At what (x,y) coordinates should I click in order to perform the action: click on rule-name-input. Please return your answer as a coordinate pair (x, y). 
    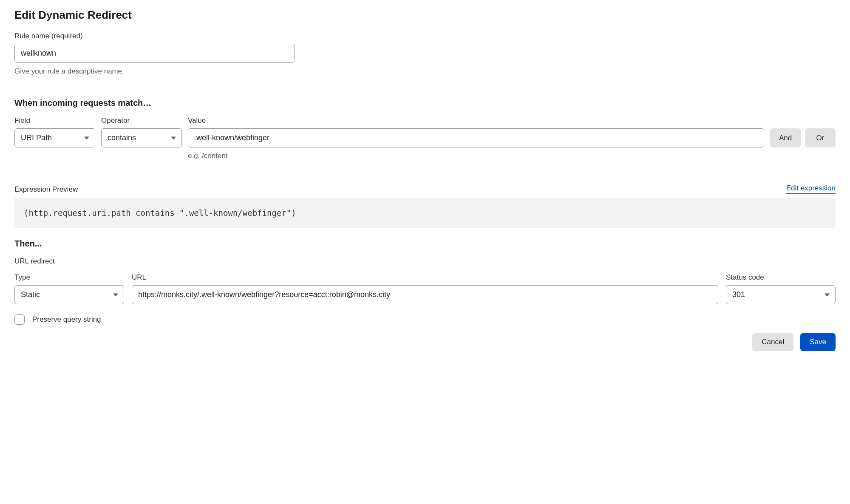
    Looking at the image, I should click on (155, 54).